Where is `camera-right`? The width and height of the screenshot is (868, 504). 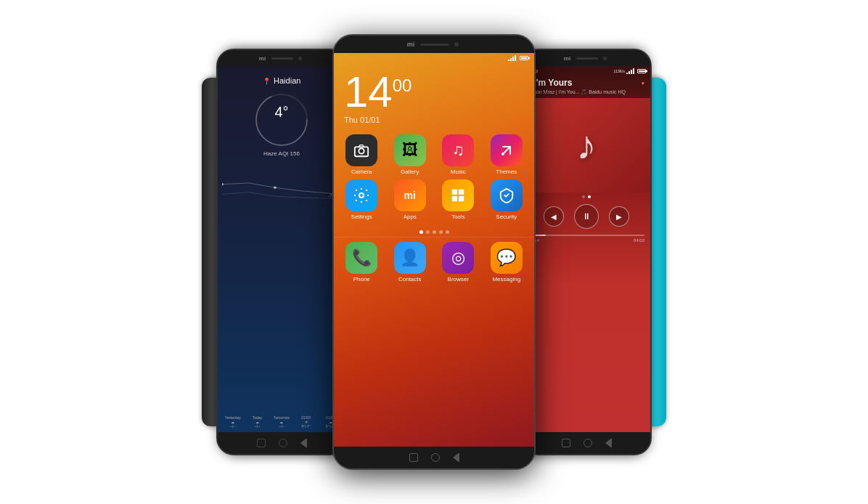 camera-right is located at coordinates (605, 58).